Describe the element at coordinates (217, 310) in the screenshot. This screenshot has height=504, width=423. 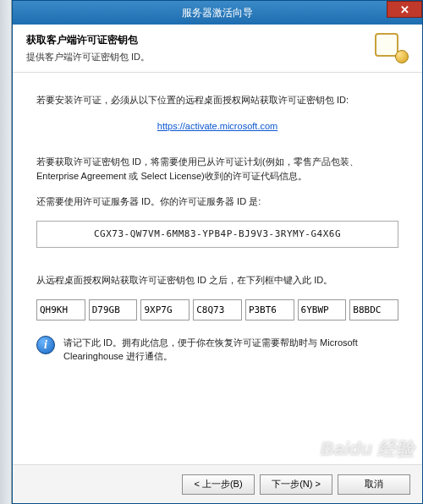
I see `keypack-id-row` at that location.